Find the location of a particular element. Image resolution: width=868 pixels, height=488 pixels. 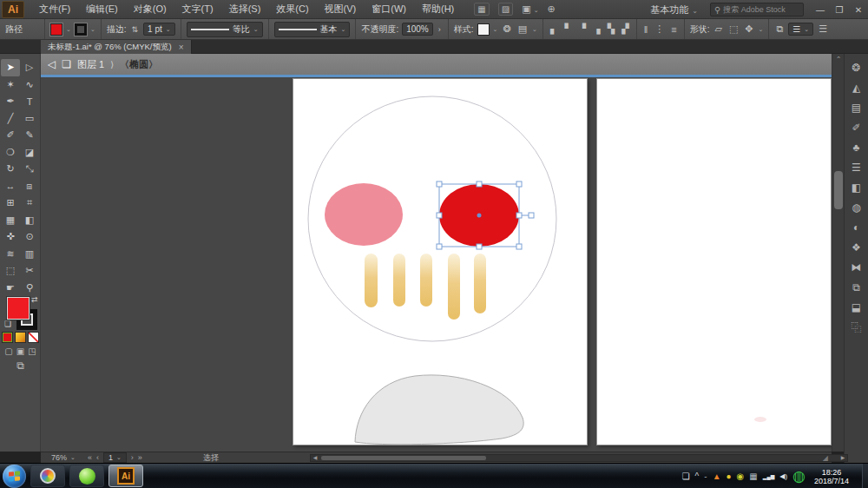

scroll-right-icon: ▶ is located at coordinates (843, 458).